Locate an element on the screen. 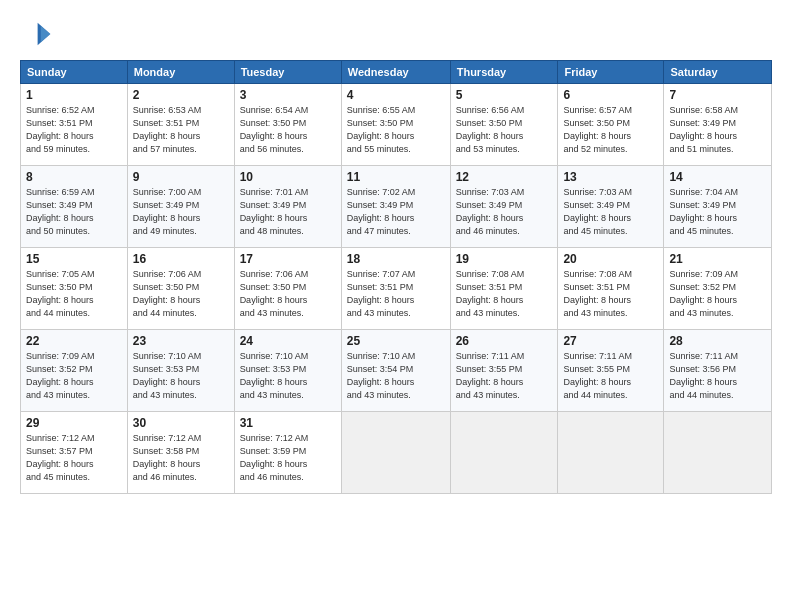 This screenshot has width=792, height=612. day-number: 19 is located at coordinates (504, 259).